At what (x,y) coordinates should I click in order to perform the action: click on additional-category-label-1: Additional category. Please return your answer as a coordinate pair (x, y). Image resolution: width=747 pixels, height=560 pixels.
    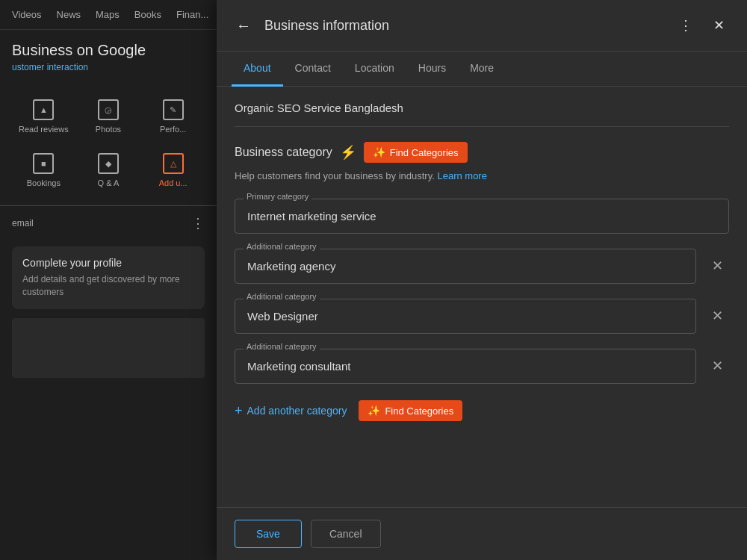
    Looking at the image, I should click on (282, 246).